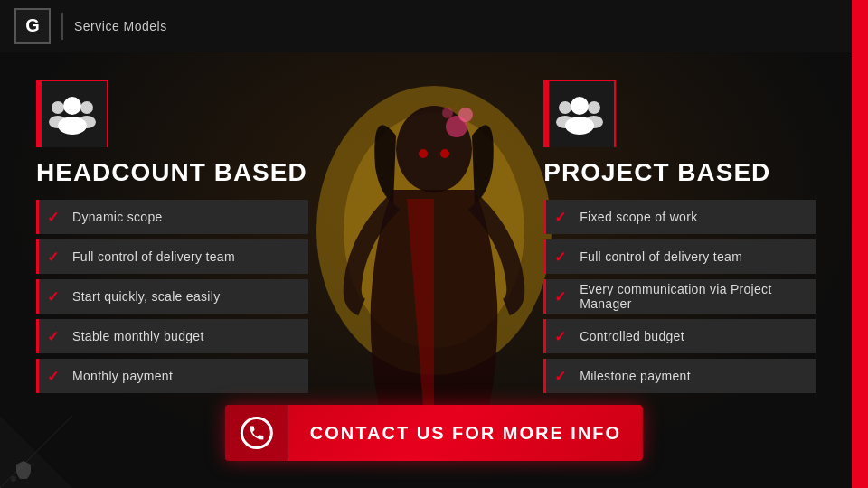 The height and width of the screenshot is (488, 868). What do you see at coordinates (638, 217) in the screenshot?
I see `feature-label: Fixed scope of work` at bounding box center [638, 217].